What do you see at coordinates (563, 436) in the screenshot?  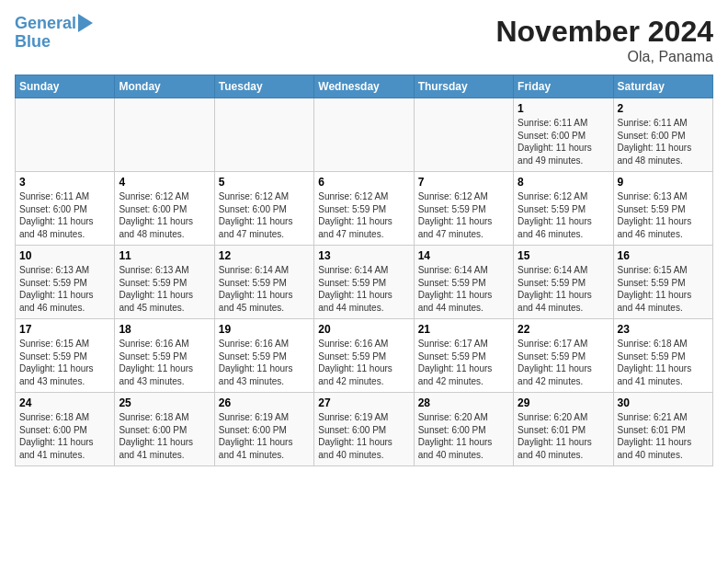 I see `day-detail: Sunrise: 6:20 AM Sunset: 6:01 PM Dayligh…` at bounding box center [563, 436].